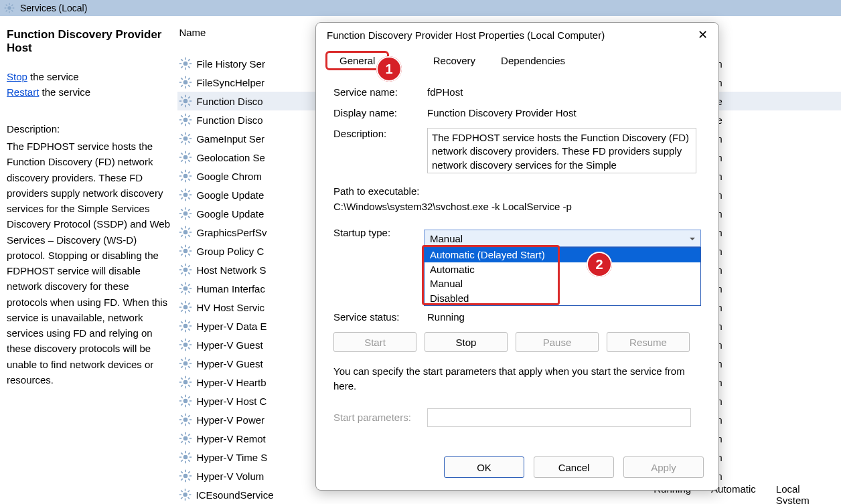 The width and height of the screenshot is (841, 504). What do you see at coordinates (54, 8) in the screenshot?
I see `window-title: Services (Local)` at bounding box center [54, 8].